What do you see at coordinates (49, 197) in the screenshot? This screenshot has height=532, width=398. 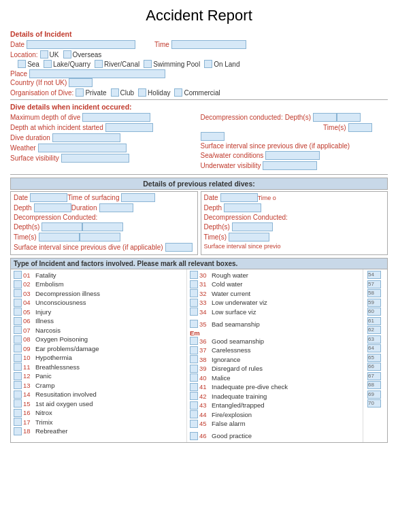 I see `prev-date-input` at bounding box center [49, 197].